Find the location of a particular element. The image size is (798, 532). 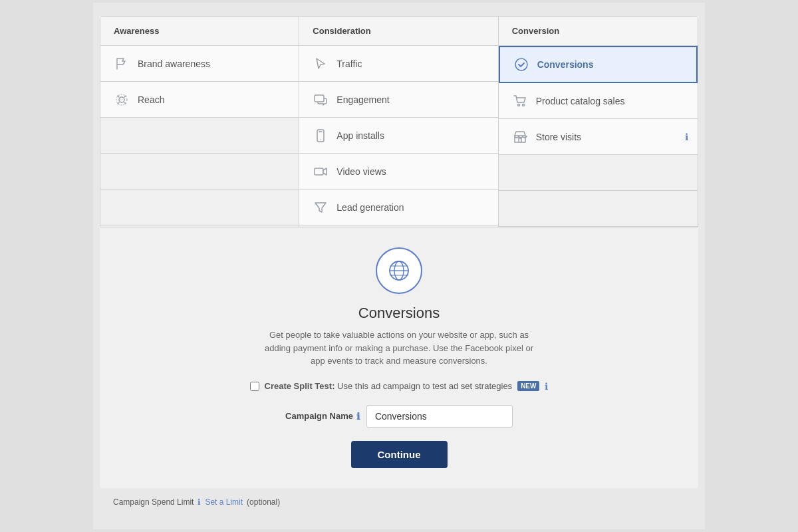

video-icon is located at coordinates (321, 172).